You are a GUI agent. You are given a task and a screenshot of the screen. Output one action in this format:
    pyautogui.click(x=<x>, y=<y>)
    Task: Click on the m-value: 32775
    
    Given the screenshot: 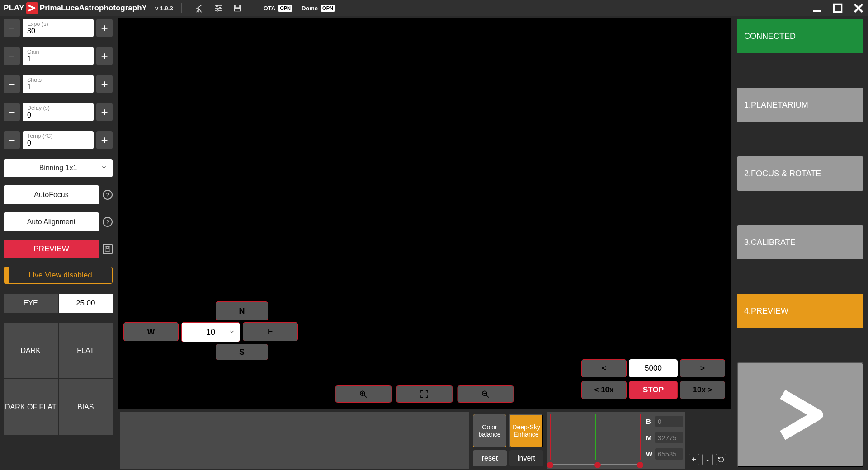 What is the action you would take?
    pyautogui.click(x=669, y=437)
    